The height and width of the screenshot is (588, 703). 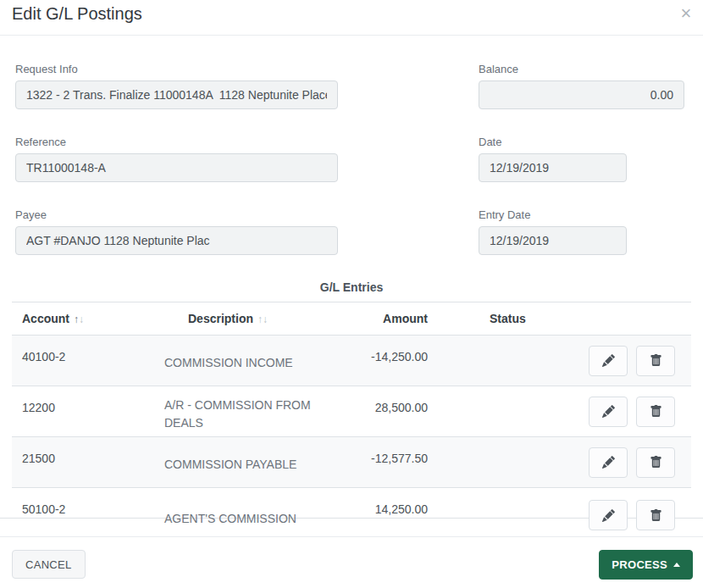 I want to click on payee-field: Payee, so click(x=176, y=232).